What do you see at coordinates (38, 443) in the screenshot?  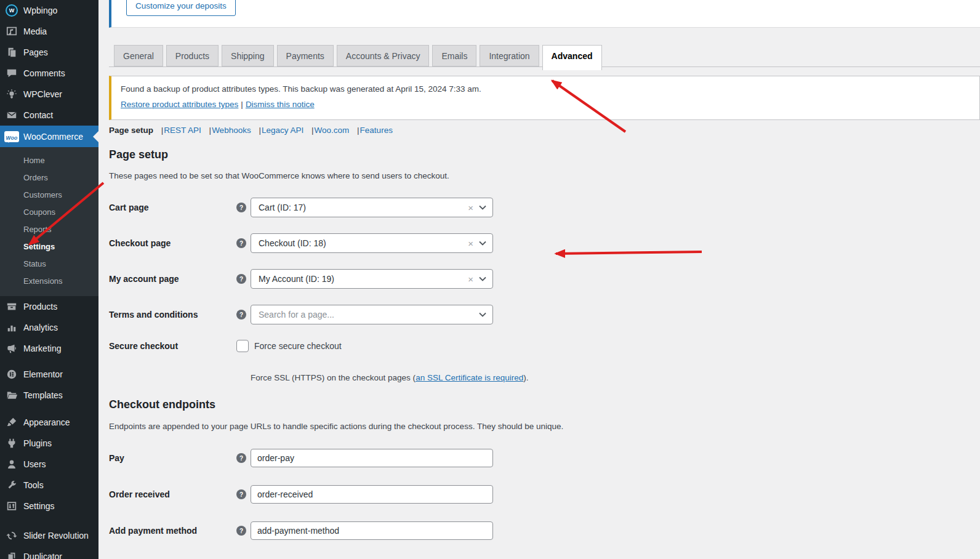 I see `sidebar-item-label: Plugins` at bounding box center [38, 443].